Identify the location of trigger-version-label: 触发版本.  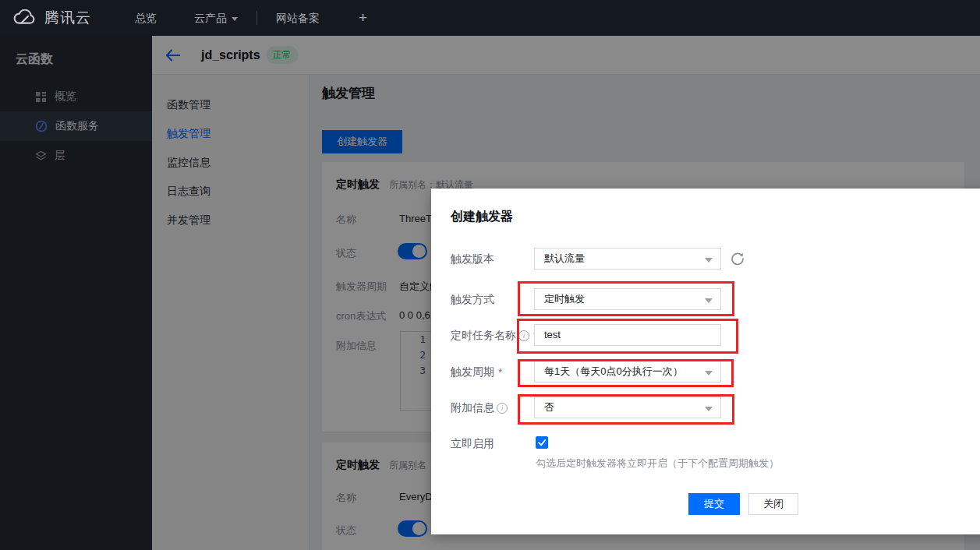
(472, 259).